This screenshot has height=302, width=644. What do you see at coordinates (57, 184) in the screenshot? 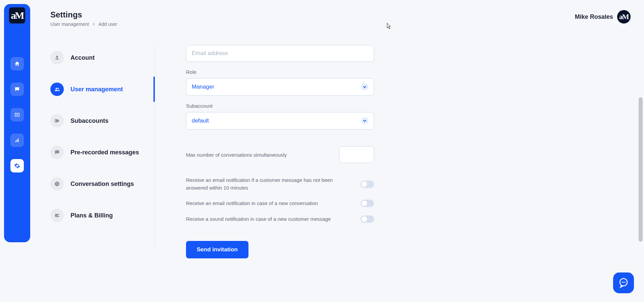
I see `clock-icon` at bounding box center [57, 184].